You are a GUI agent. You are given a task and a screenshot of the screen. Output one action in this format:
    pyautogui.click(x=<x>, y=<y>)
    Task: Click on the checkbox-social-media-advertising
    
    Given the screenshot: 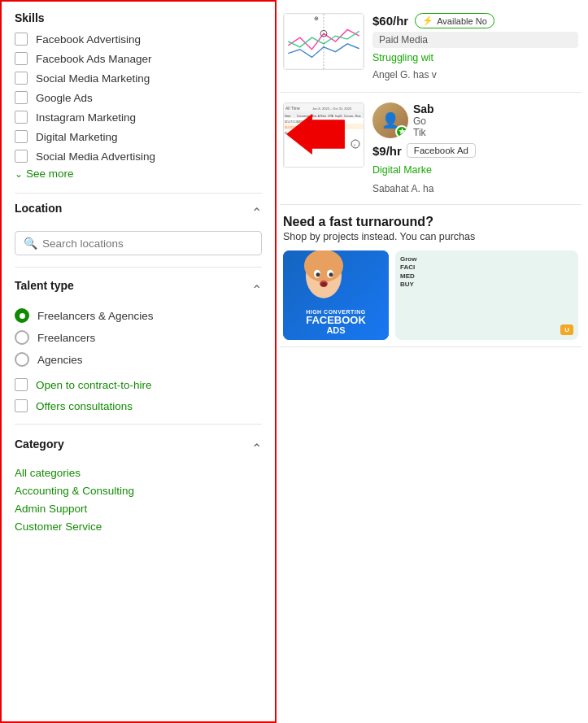 What is the action you would take?
    pyautogui.click(x=21, y=156)
    